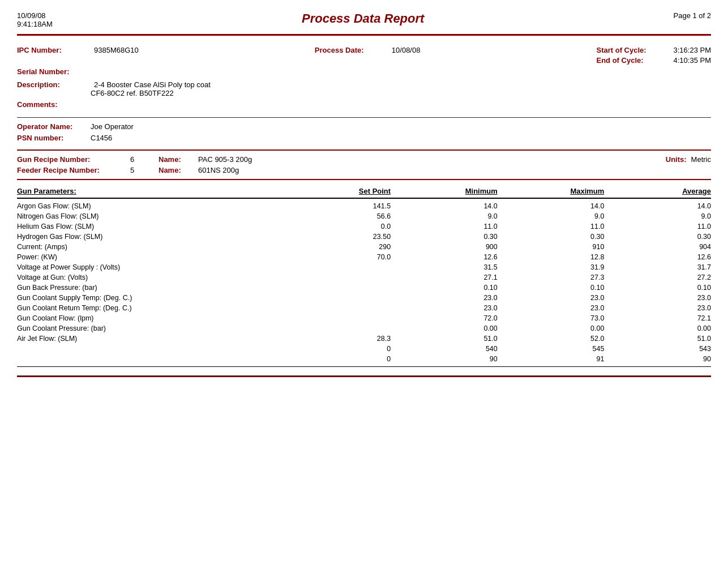  Describe the element at coordinates (444, 216) in the screenshot. I see `param-minimum: 9.0` at that location.